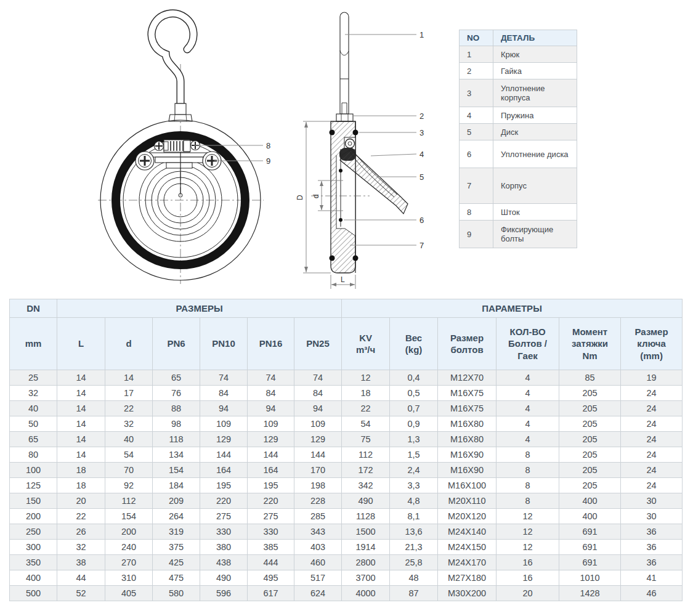 Image resolution: width=693 pixels, height=616 pixels. I want to click on table-cell: Крюк, so click(535, 54).